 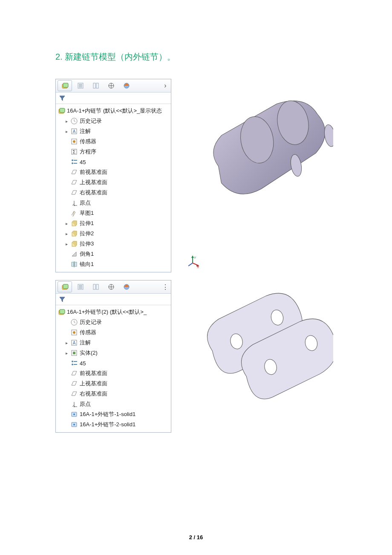 What do you see at coordinates (113, 425) in the screenshot?
I see `tree-item: 16A-1+外链节-2-solid1` at bounding box center [113, 425].